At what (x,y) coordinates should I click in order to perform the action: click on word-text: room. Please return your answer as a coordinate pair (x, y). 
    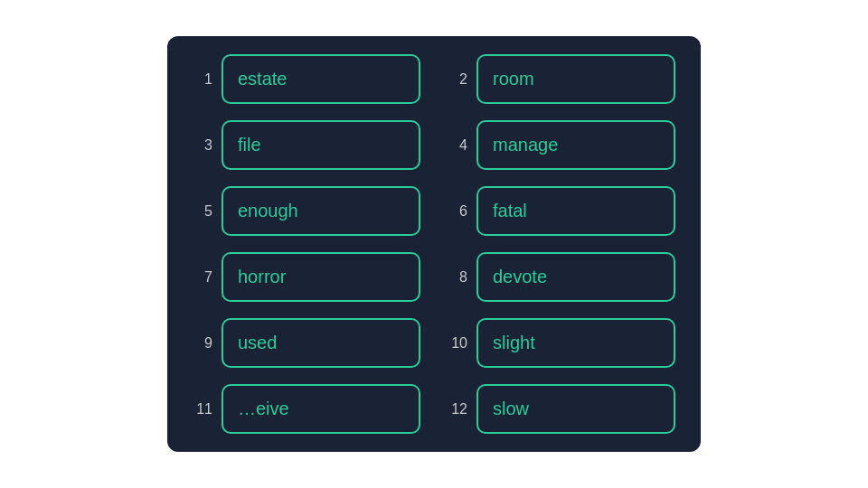
    Looking at the image, I should click on (514, 79).